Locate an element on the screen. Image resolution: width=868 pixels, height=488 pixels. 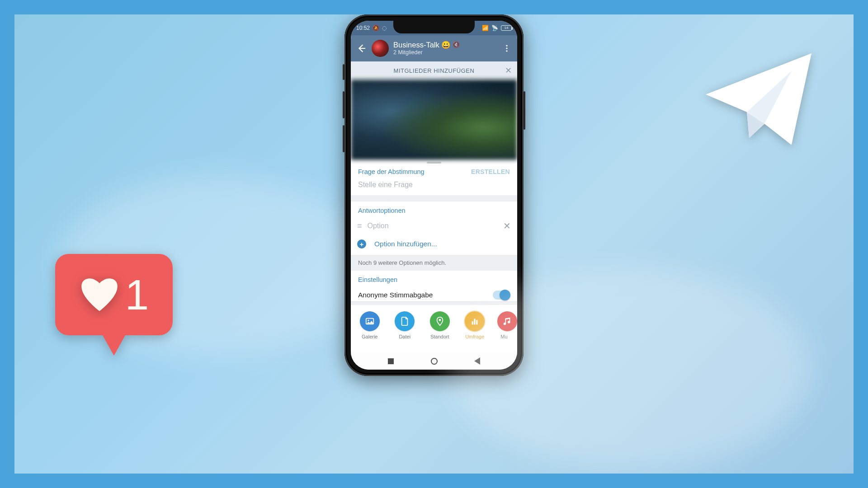
chat-wallpaper is located at coordinates (434, 120).